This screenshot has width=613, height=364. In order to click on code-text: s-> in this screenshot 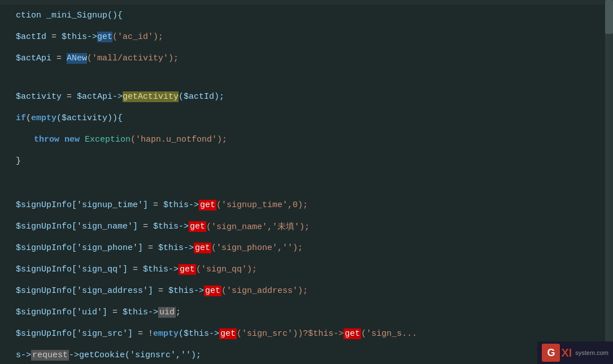, I will do `click(24, 356)`.